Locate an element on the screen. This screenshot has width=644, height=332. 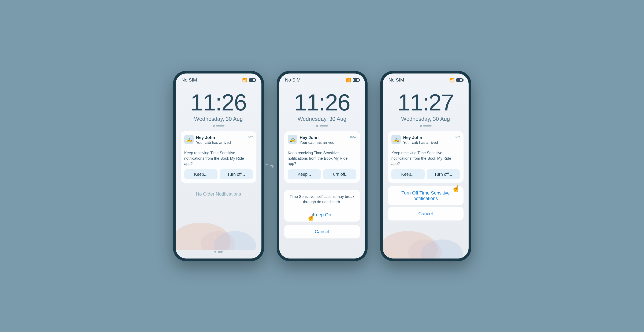
cancel-button-3: Cancel is located at coordinates (426, 214).